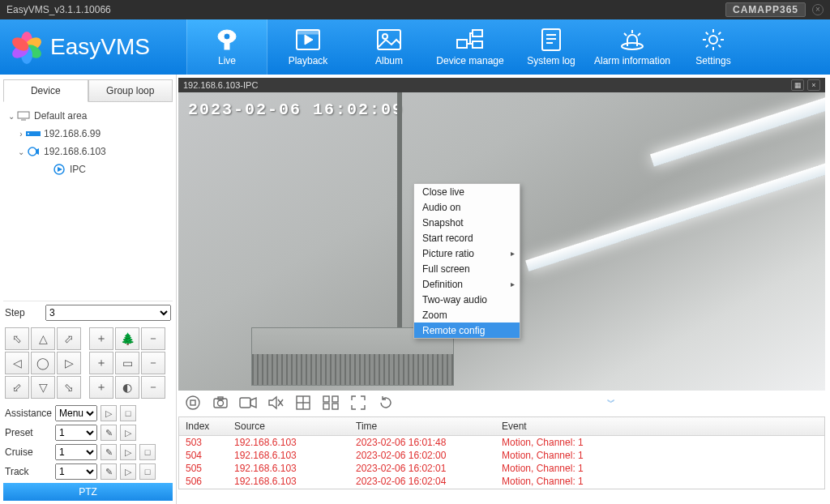  What do you see at coordinates (88, 134) in the screenshot?
I see `tree-node-0: › 192.168.6.99` at bounding box center [88, 134].